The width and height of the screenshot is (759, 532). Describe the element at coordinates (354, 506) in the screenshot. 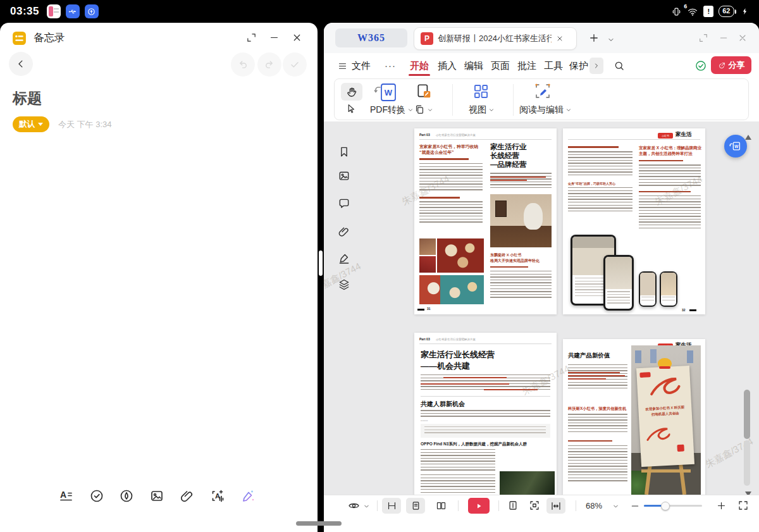

I see `eye-icon` at that location.